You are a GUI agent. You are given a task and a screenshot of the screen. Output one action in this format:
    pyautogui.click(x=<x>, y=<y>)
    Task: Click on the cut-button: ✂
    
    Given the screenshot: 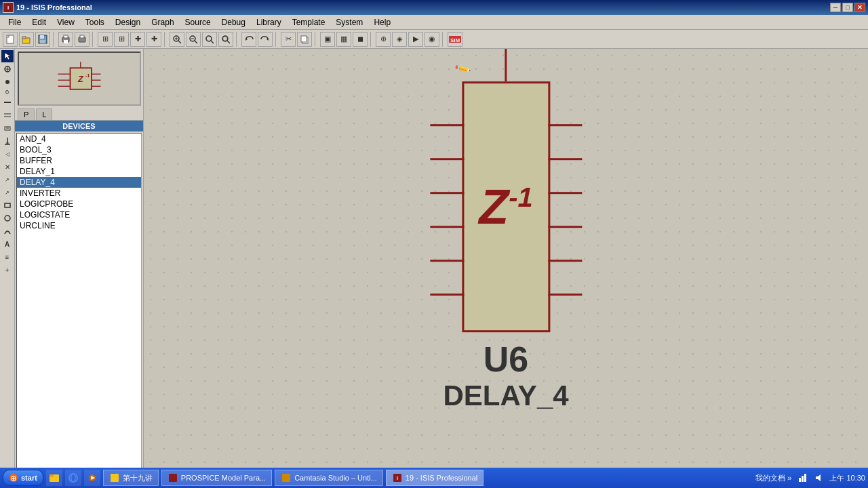 What is the action you would take?
    pyautogui.click(x=288, y=39)
    